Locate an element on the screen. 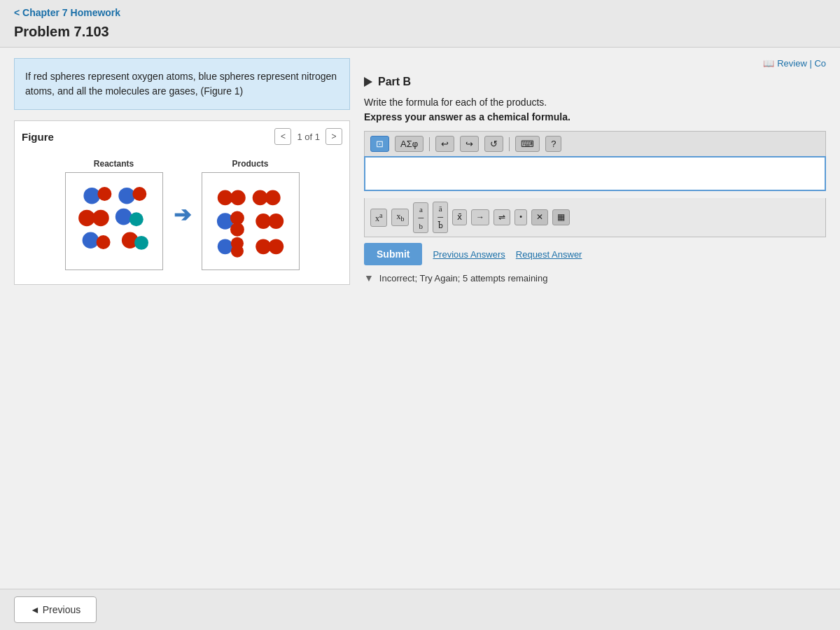 The height and width of the screenshot is (630, 840). reactants-label: Reactants is located at coordinates (113, 164).